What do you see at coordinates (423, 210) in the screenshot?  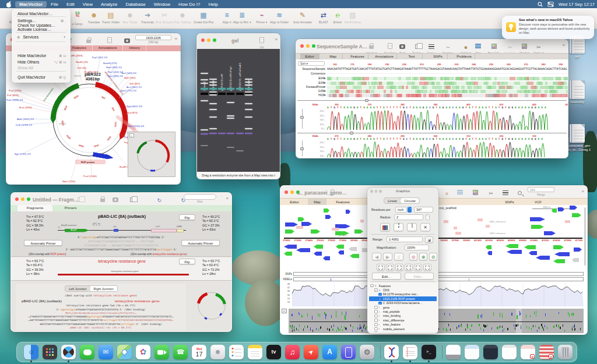 I see `residues-value-field: 347` at bounding box center [423, 210].